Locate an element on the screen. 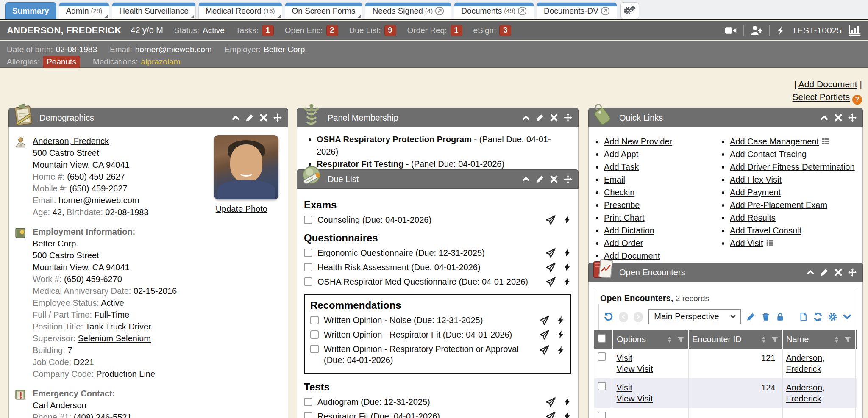 The image size is (868, 418). bar-chart-icon is located at coordinates (855, 30).